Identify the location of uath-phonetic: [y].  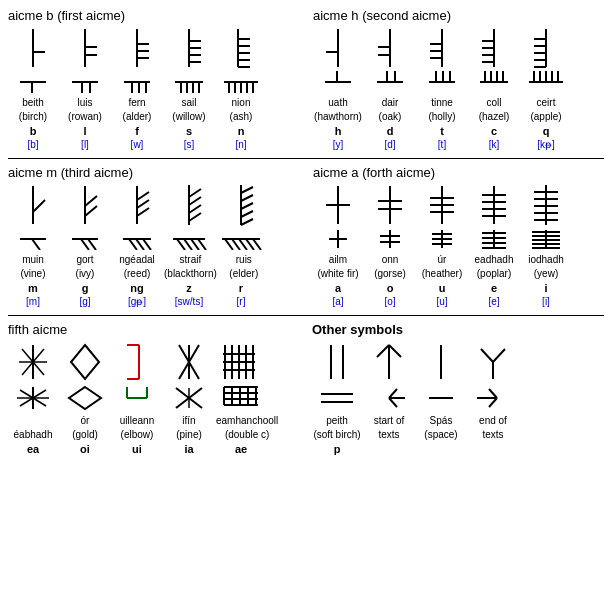
(338, 144).